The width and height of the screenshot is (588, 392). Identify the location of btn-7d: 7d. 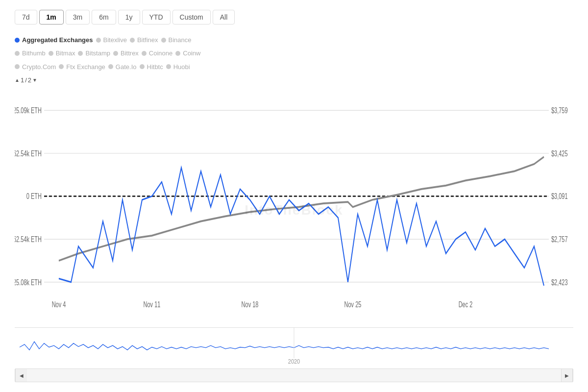
(26, 17).